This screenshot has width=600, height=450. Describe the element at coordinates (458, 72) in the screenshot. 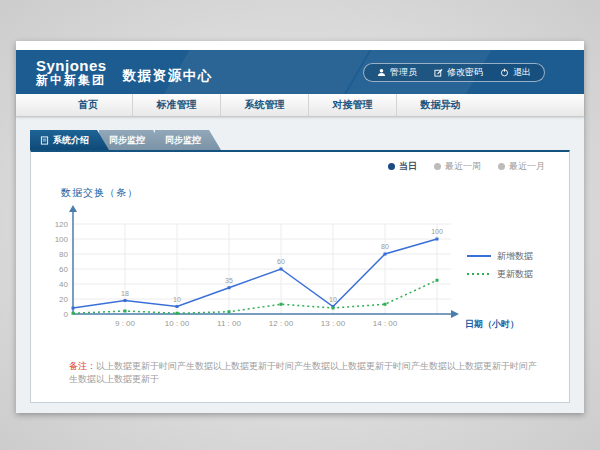

I see `change-password-button: 修改密码` at that location.